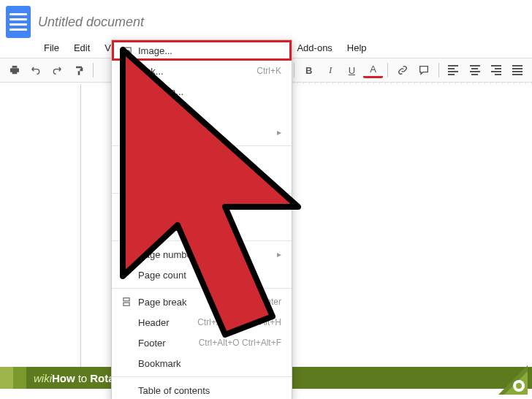 The image size is (532, 399). What do you see at coordinates (475, 70) in the screenshot?
I see `align-center-button` at bounding box center [475, 70].